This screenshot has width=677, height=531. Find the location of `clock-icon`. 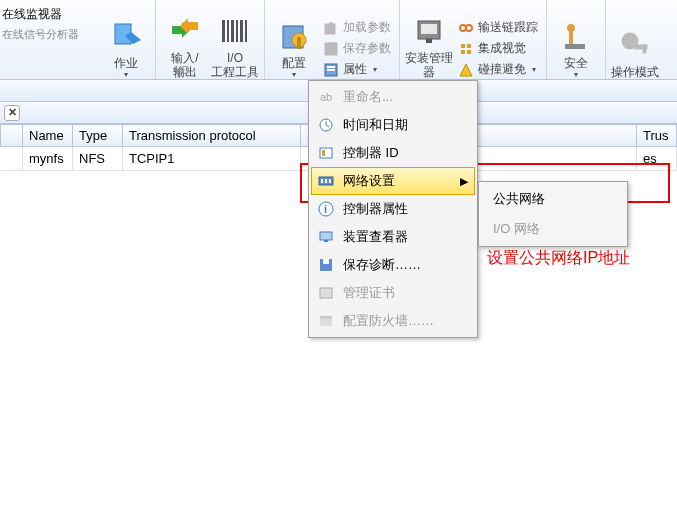

clock-icon is located at coordinates (326, 125).